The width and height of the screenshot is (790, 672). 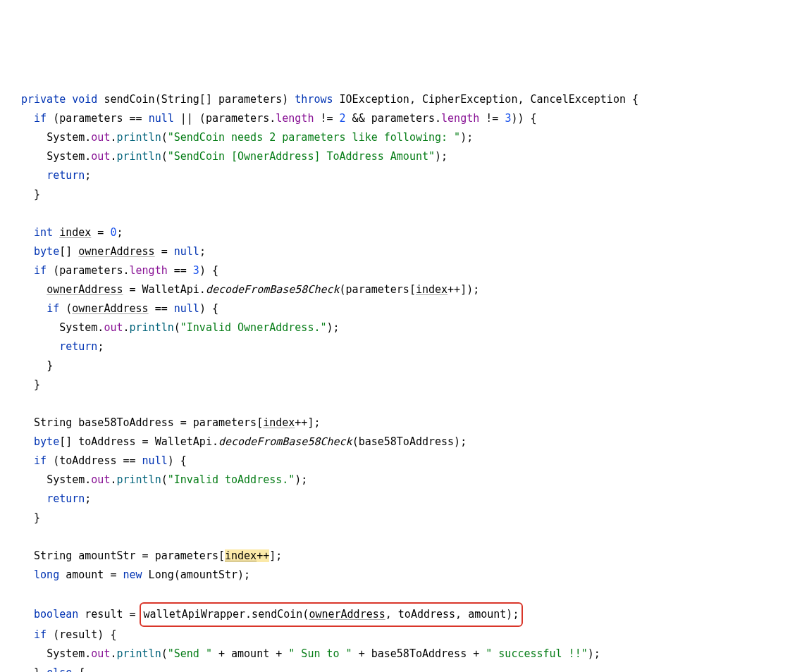 What do you see at coordinates (135, 575) in the screenshot?
I see `line: long amount = new Long(amountStr);` at bounding box center [135, 575].